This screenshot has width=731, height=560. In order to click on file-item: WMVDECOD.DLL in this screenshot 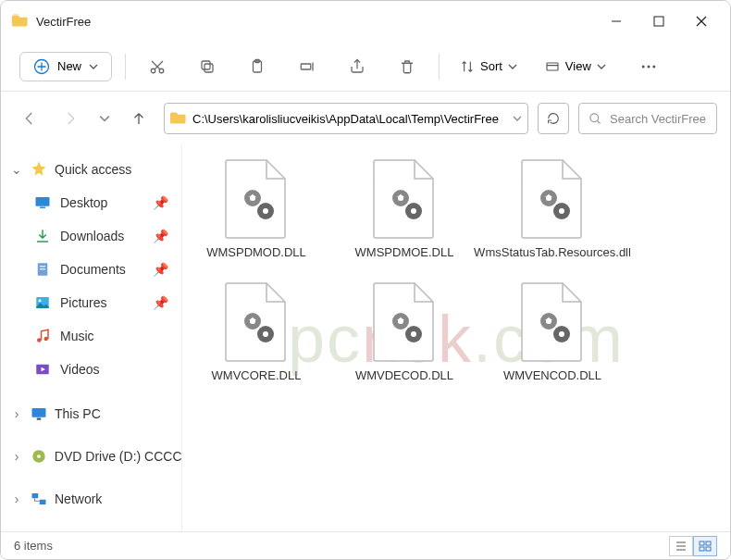, I will do `click(404, 331)`.